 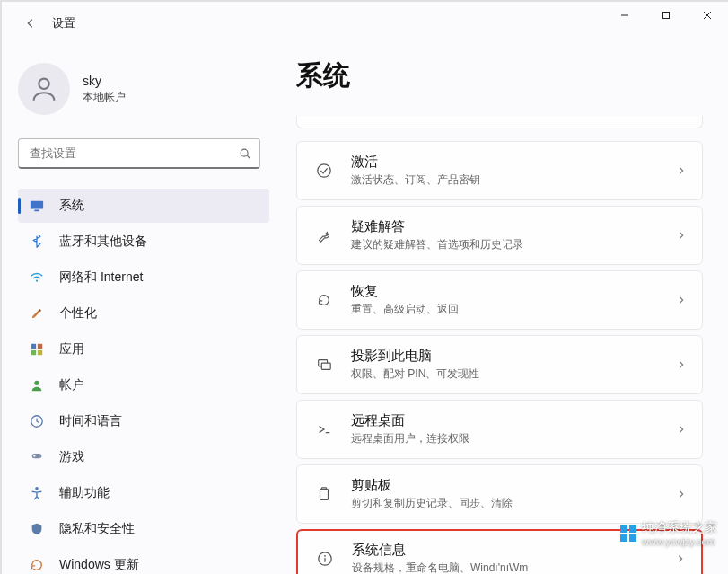 What do you see at coordinates (245, 154) in the screenshot?
I see `search-icon` at bounding box center [245, 154].